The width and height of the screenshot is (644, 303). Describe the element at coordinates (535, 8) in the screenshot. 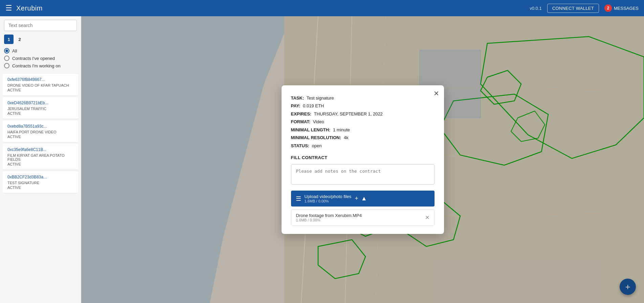

I see `version-label: v0.0.1` at that location.